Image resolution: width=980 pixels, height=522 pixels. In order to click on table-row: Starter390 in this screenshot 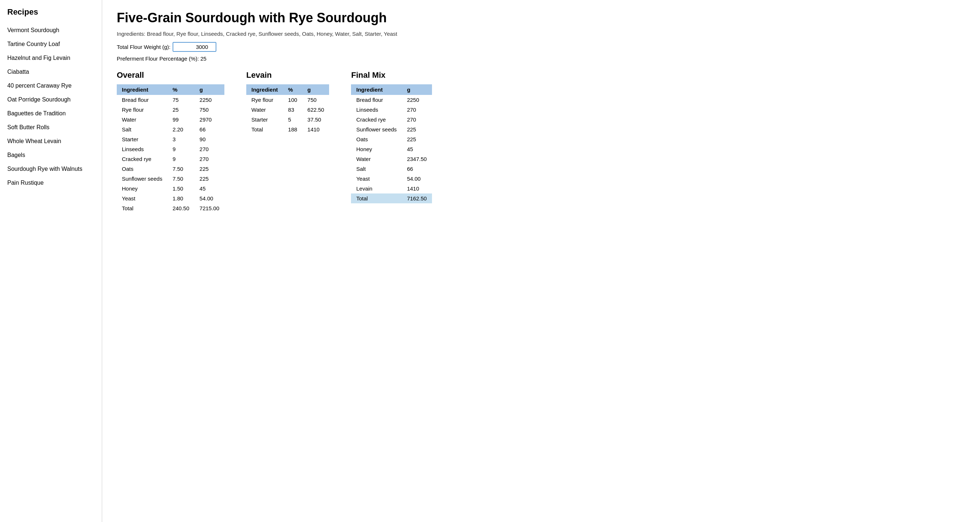, I will do `click(170, 139)`.